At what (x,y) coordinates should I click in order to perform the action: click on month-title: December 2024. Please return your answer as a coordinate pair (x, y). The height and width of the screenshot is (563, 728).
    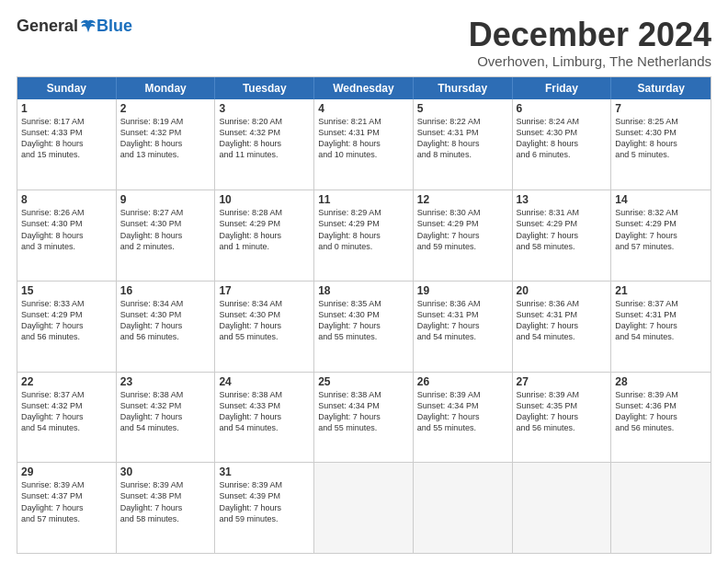
    Looking at the image, I should click on (590, 35).